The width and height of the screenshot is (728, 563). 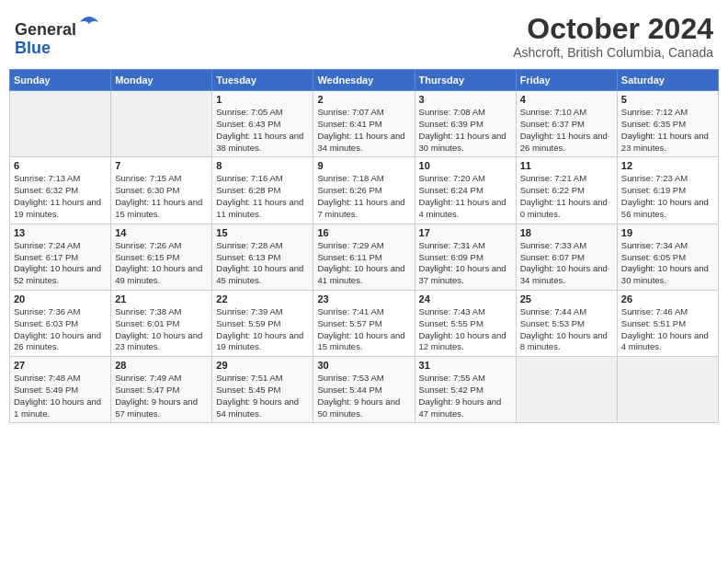 I want to click on day-info: Sunrise: 7:26 AM Sunset: 6:15 PM Dayligh…, so click(x=162, y=263).